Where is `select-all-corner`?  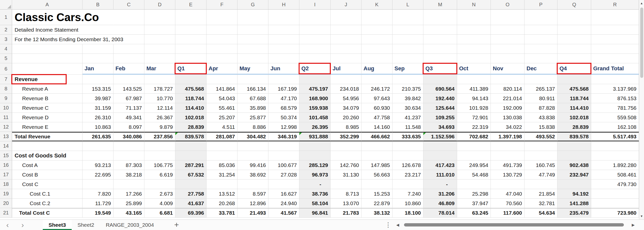 select-all-corner is located at coordinates (6, 5).